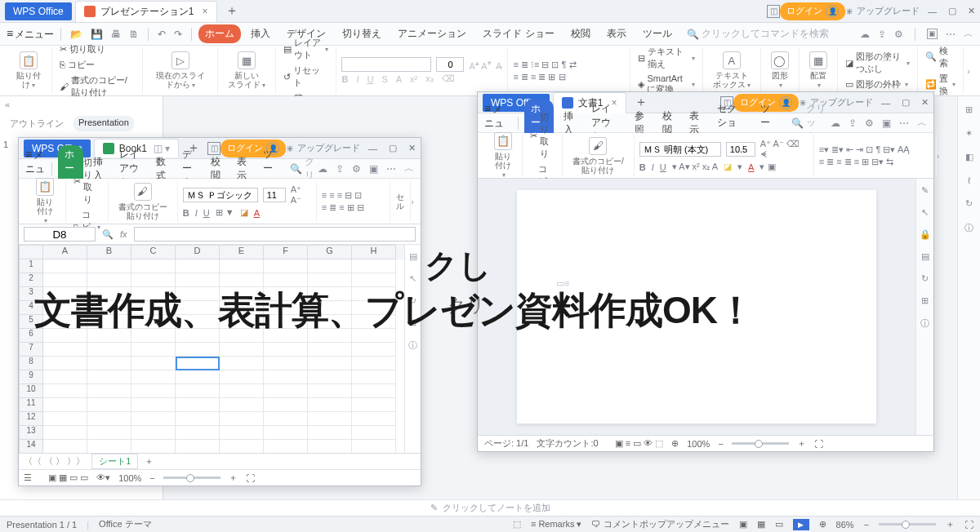 This screenshot has height=532, width=980. What do you see at coordinates (882, 11) in the screenshot?
I see `upgrade-button: ⛯ アップグレード` at bounding box center [882, 11].